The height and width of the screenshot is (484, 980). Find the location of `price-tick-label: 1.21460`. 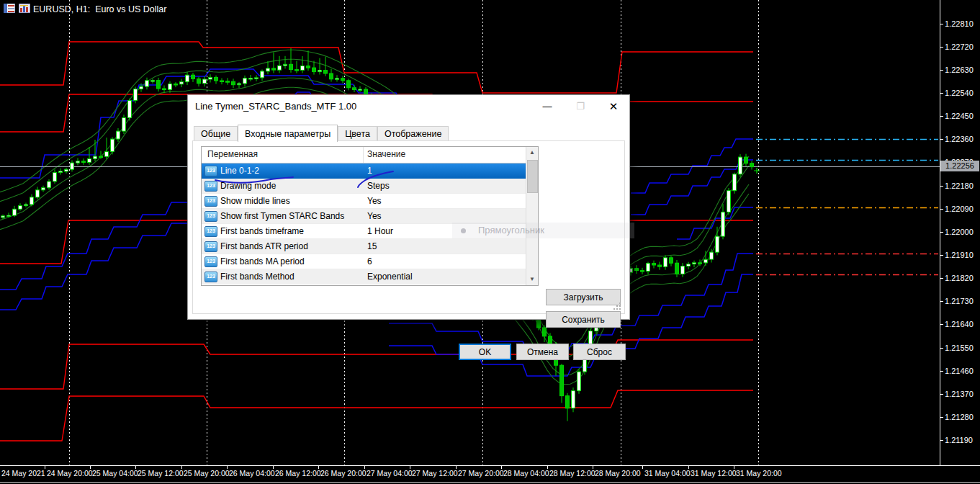

price-tick-label: 1.21460 is located at coordinates (959, 371).